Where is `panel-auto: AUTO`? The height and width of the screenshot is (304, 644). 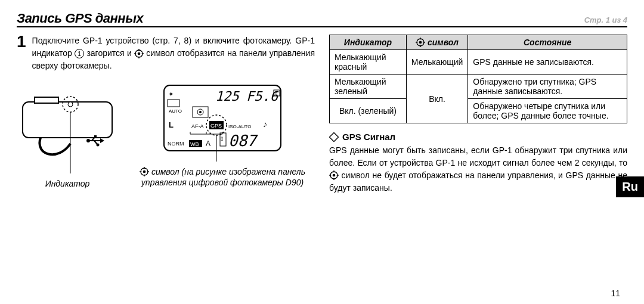 panel-auto: AUTO is located at coordinates (175, 111).